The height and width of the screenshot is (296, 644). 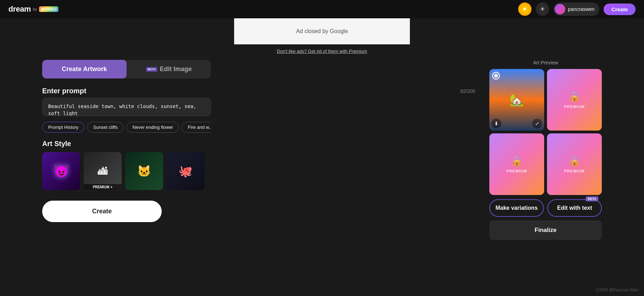 I want to click on preview-grid: 🏡 ⬇ ⤢ 🔒 PREMIUM 🔒 PREMIUM, so click(x=546, y=132).